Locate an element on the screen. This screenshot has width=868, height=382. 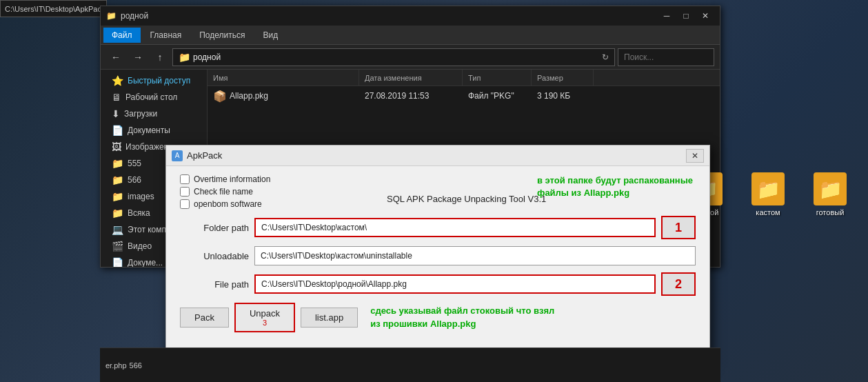
sidebar-item-downloads: ⬇ Загрузки is located at coordinates (154, 114).